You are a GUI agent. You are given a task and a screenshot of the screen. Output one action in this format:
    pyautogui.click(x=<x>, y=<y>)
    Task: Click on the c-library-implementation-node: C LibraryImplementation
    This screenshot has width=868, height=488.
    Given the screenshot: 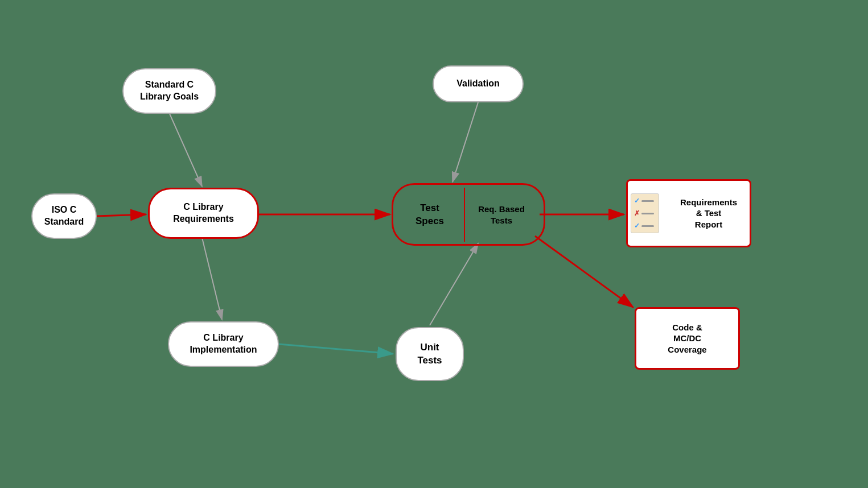 What is the action you would take?
    pyautogui.click(x=223, y=344)
    